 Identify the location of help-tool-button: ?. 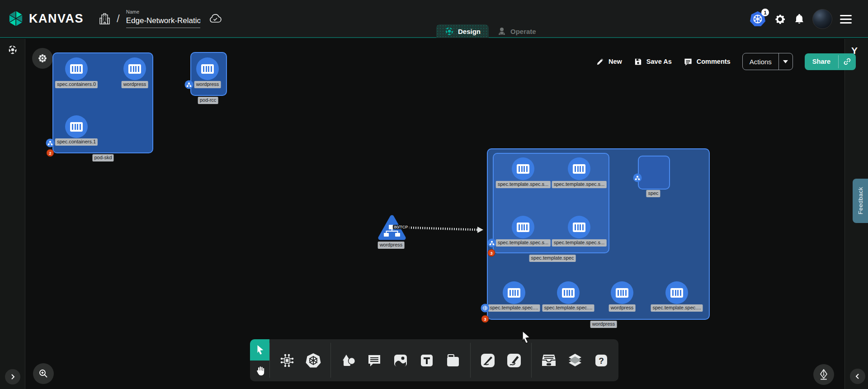
(601, 361).